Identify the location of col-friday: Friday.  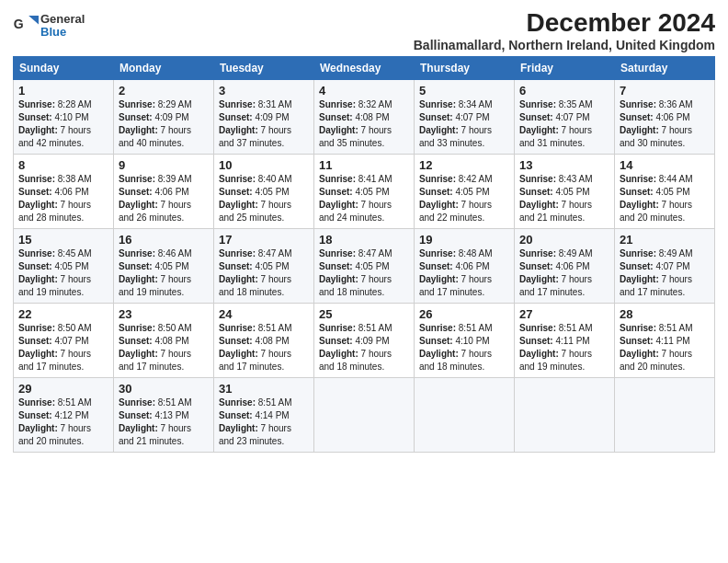
(564, 68).